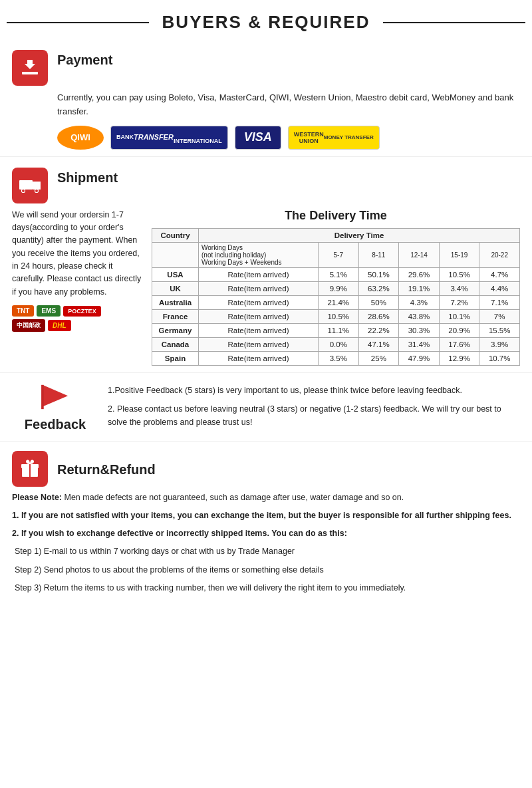 This screenshot has height=788, width=532. Describe the element at coordinates (78, 311) in the screenshot. I see `carrier-row-1: TNT EMS POCZTEX` at that location.